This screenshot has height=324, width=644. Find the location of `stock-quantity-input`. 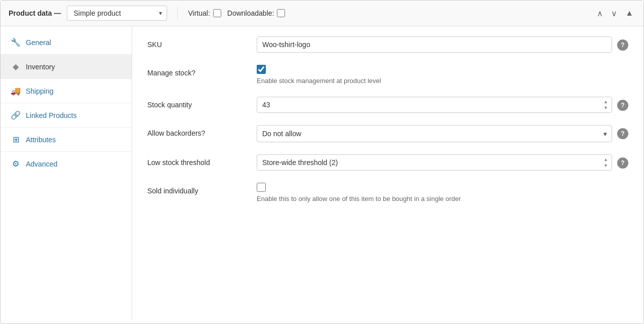

stock-quantity-input is located at coordinates (434, 105).